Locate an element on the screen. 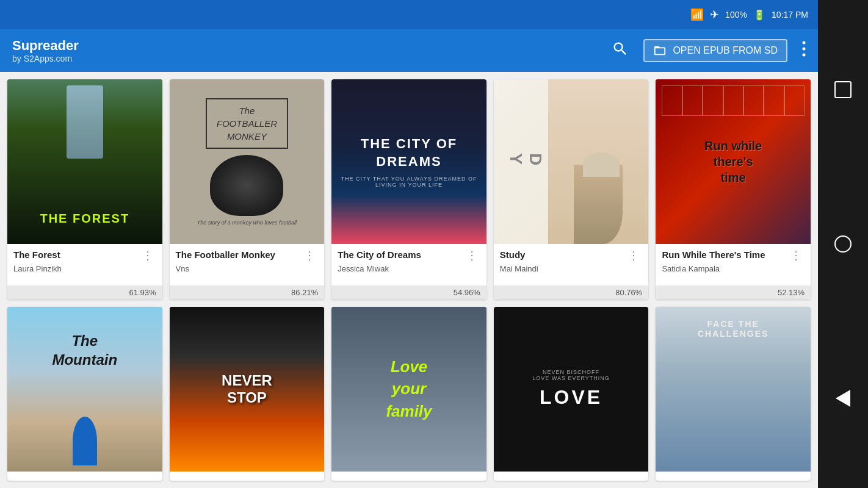 The height and width of the screenshot is (488, 868). book-more-monkey: ⋮ is located at coordinates (309, 256).